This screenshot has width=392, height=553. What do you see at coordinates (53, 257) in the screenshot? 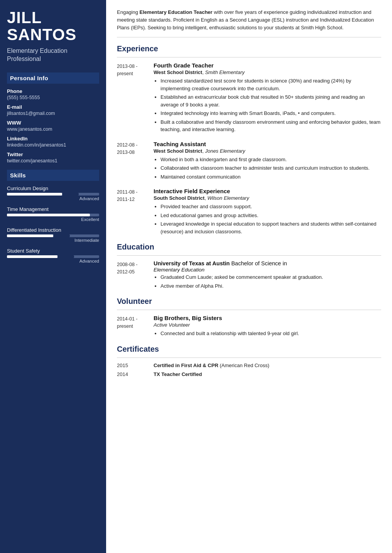
I see `skill-bar-safety` at bounding box center [53, 257].